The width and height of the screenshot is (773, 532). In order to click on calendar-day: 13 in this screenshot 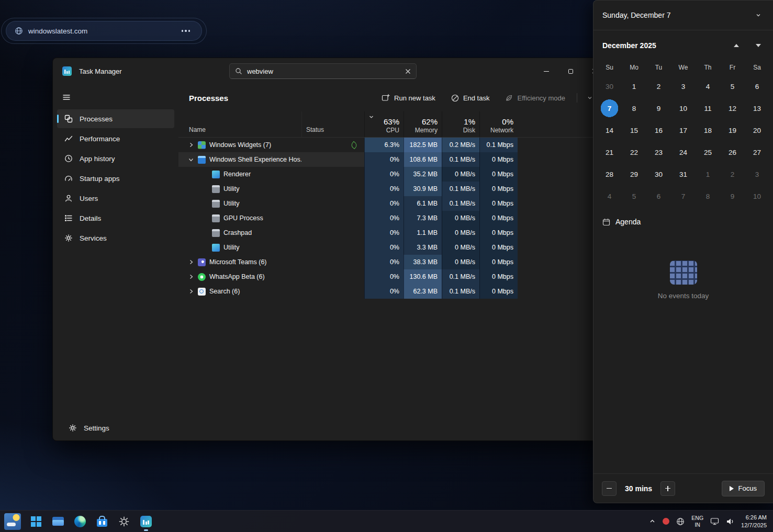, I will do `click(757, 108)`.